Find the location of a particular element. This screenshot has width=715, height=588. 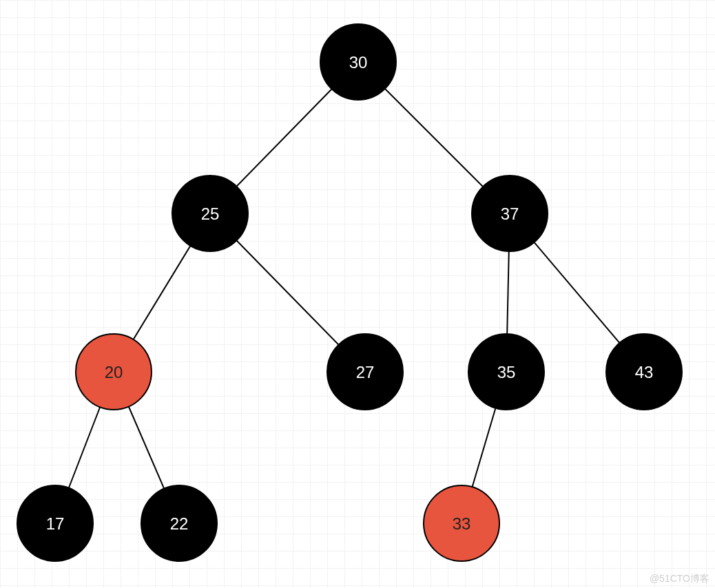

node-label: 35 is located at coordinates (507, 372).